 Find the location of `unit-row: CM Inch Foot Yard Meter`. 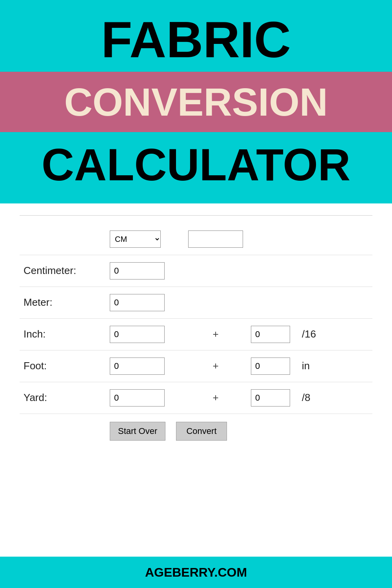

unit-row: CM Inch Foot Yard Meter is located at coordinates (196, 239).